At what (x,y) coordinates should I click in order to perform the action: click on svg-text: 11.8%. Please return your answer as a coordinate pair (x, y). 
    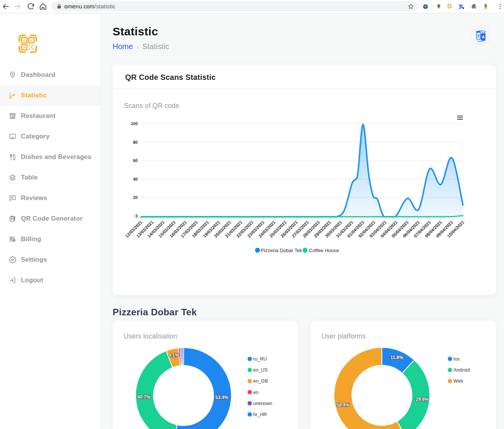
    Looking at the image, I should click on (397, 358).